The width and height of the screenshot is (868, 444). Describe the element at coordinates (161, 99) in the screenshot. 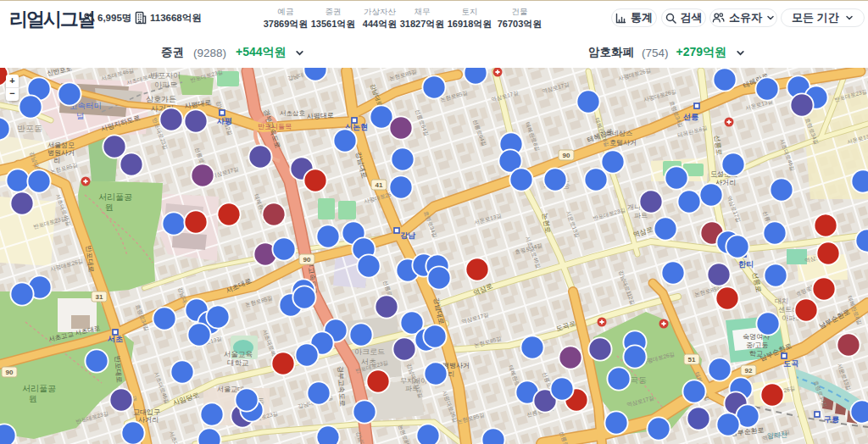

I see `svg-text: 삼호가든` at that location.